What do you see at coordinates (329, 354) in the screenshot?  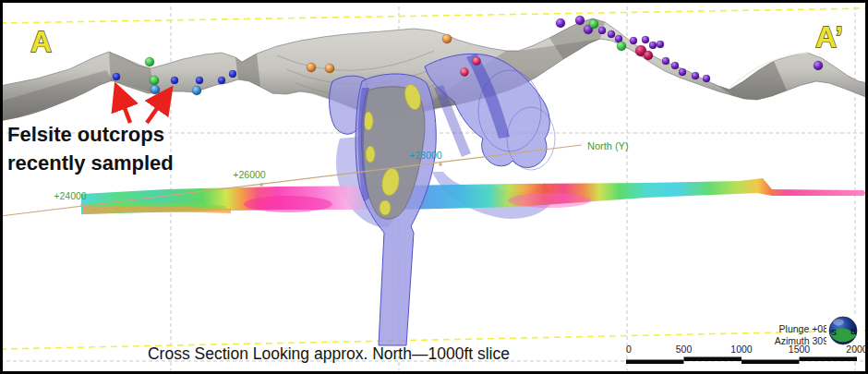 I see `figure-caption: Cross Section Looking approx. North—1000…` at bounding box center [329, 354].